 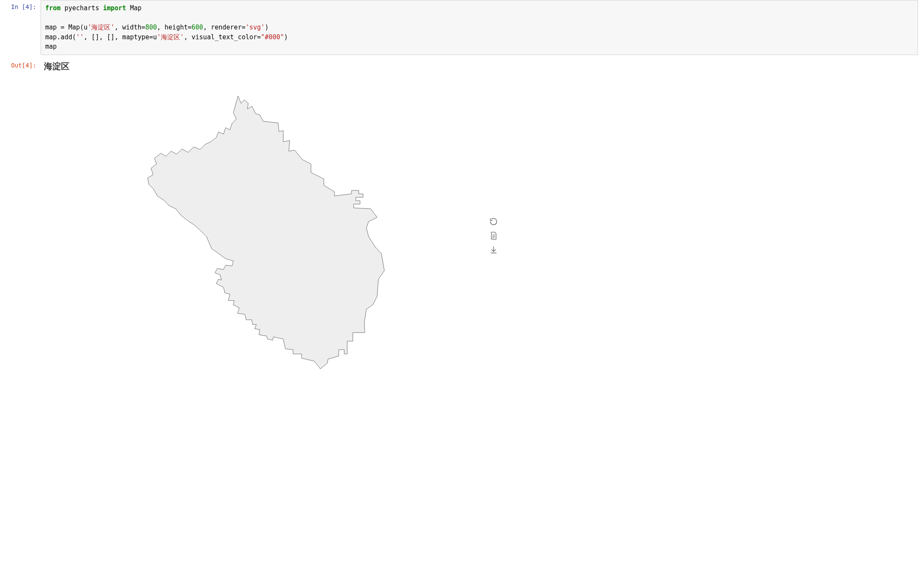 I want to click on code-line-2: map = Map(u'海淀区', width=800, height=600,…, so click(x=479, y=27).